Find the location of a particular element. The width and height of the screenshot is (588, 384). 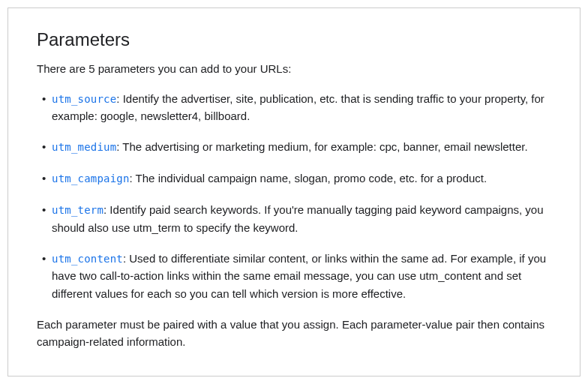

list-item: utm_campaign: The individual campaign na… is located at coordinates (294, 178).